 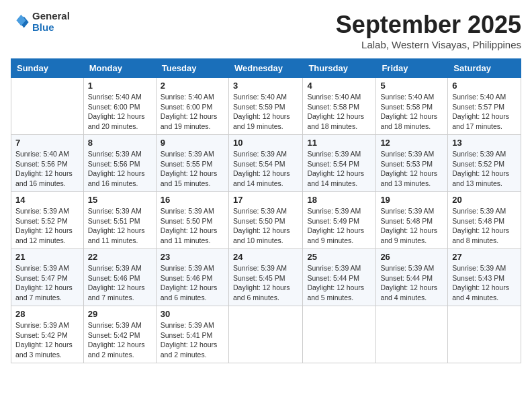 I want to click on day-number: 21, so click(x=47, y=257).